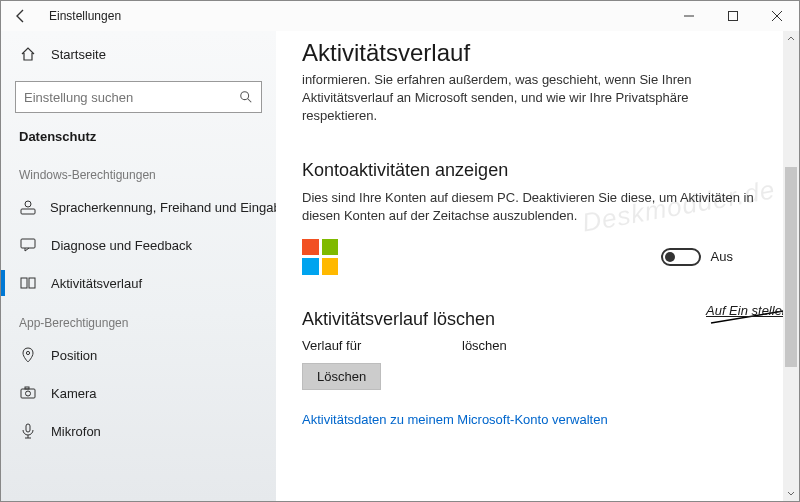 The width and height of the screenshot is (800, 502). What do you see at coordinates (28, 245) in the screenshot?
I see `feedback-icon` at bounding box center [28, 245].